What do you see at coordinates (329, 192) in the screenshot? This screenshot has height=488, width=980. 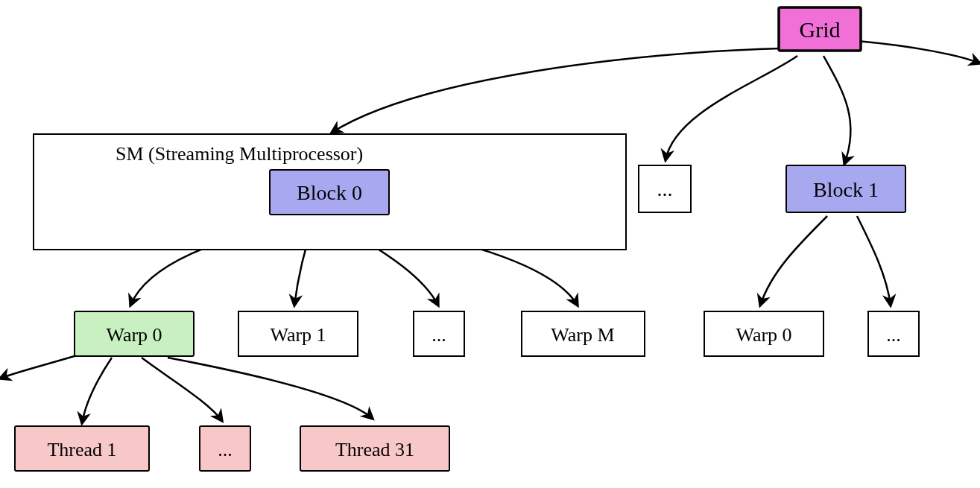 I see `svg-text: Block 0` at bounding box center [329, 192].